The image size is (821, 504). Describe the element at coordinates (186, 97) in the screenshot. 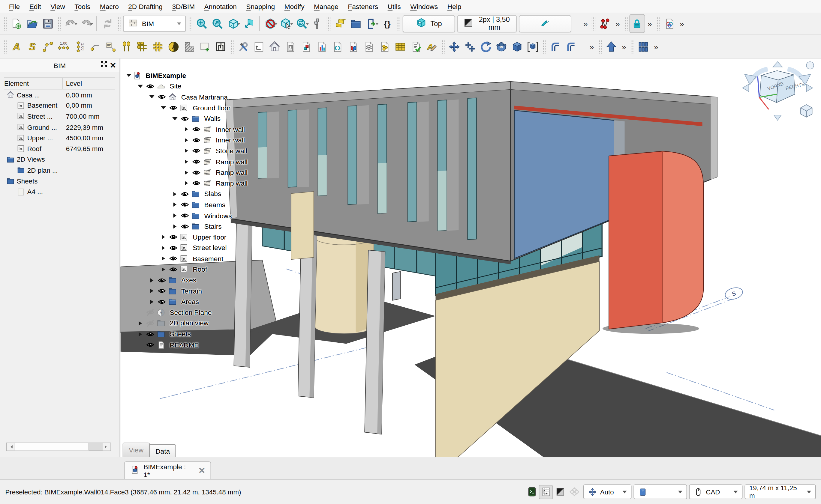

I see `tree-item-casa-martirana: Casa Martirana` at that location.